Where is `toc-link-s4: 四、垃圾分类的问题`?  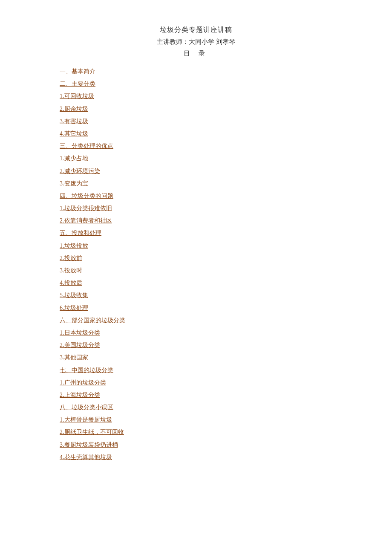
toc-link-s4: 四、垃圾分类的问题 is located at coordinates (86, 196).